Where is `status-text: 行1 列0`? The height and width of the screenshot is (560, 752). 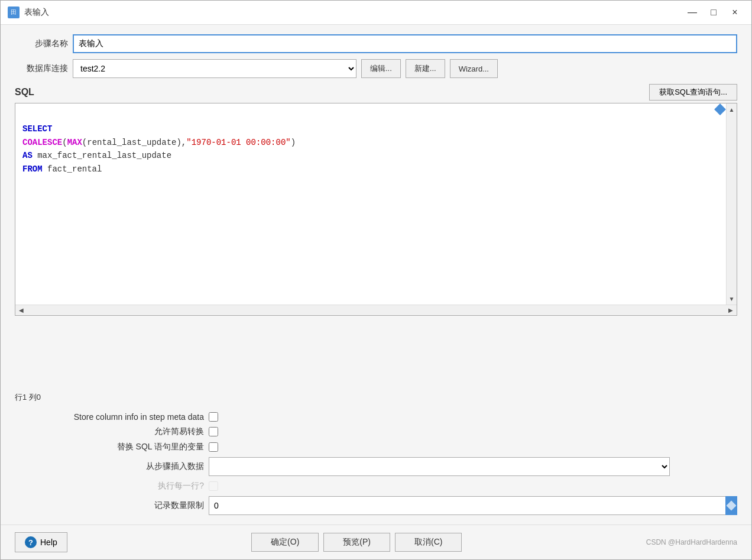 status-text: 行1 列0 is located at coordinates (28, 397).